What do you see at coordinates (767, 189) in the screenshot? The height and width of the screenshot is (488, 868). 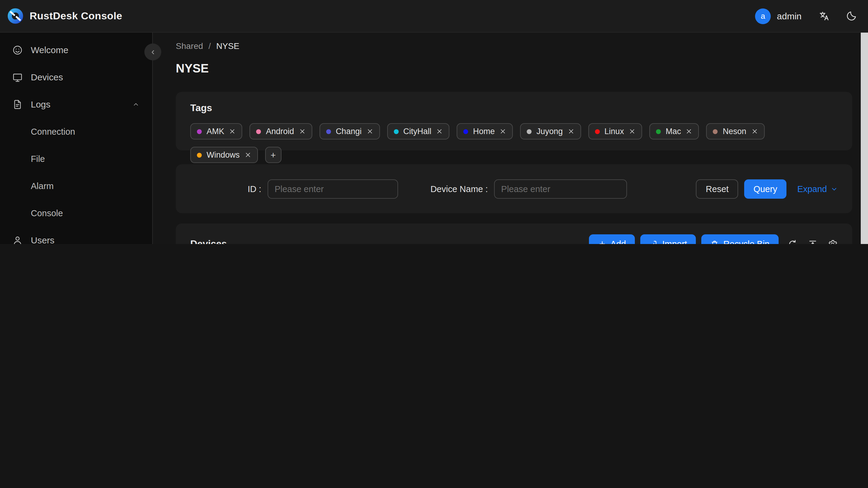 I see `filter-actions: Reset Query Expand` at bounding box center [767, 189].